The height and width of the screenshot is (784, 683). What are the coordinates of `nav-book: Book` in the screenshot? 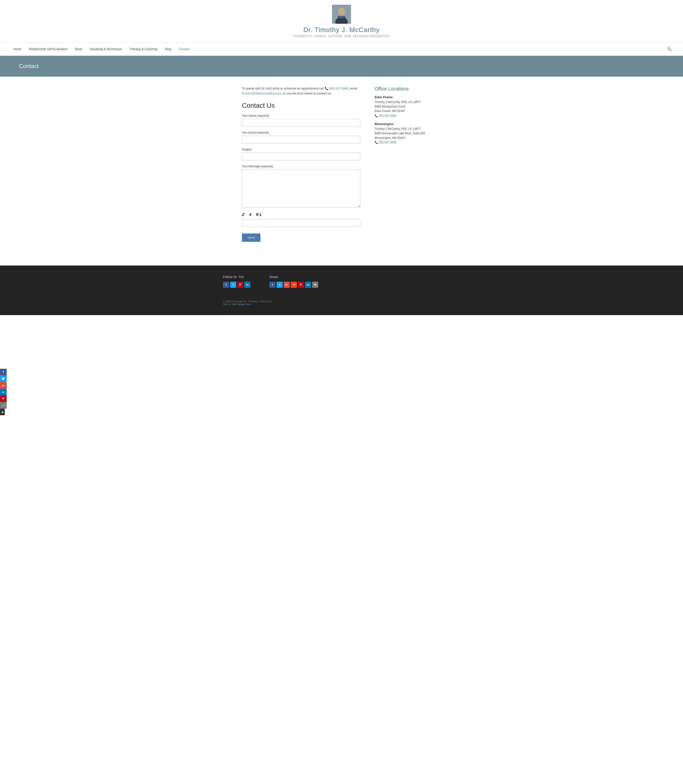 It's located at (79, 49).